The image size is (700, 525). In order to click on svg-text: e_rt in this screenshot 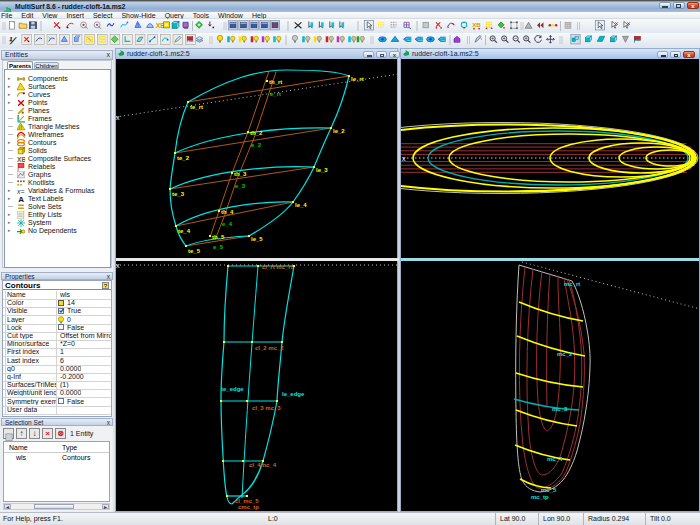, I will do `click(276, 94)`.